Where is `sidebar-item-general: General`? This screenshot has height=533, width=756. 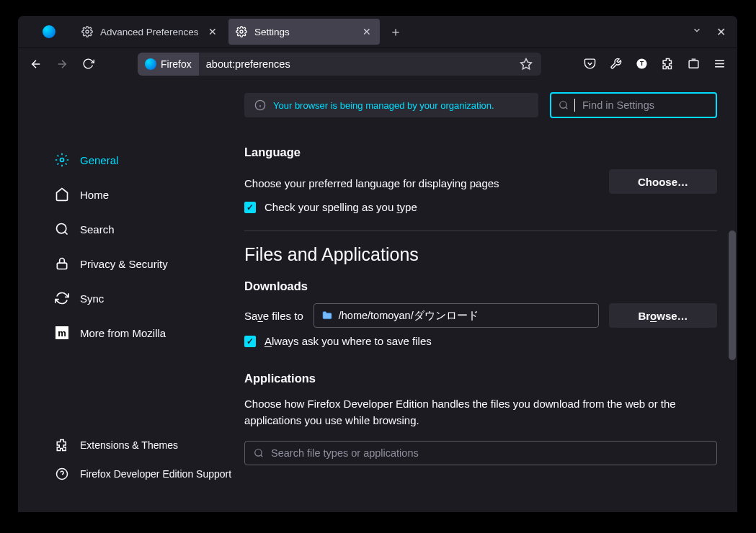 sidebar-item-general: General is located at coordinates (148, 160).